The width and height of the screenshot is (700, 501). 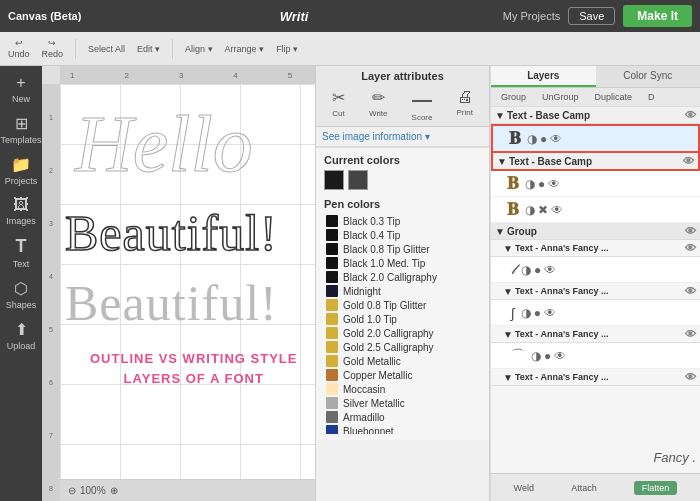 What do you see at coordinates (245, 49) in the screenshot?
I see `arrange-button: Arrange ▾` at bounding box center [245, 49].